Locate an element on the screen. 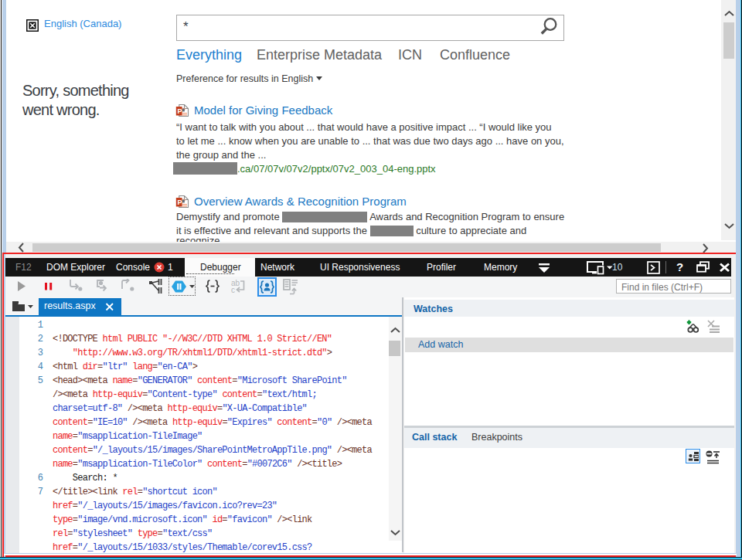 The image size is (742, 560). svg-text: c is located at coordinates (233, 290).